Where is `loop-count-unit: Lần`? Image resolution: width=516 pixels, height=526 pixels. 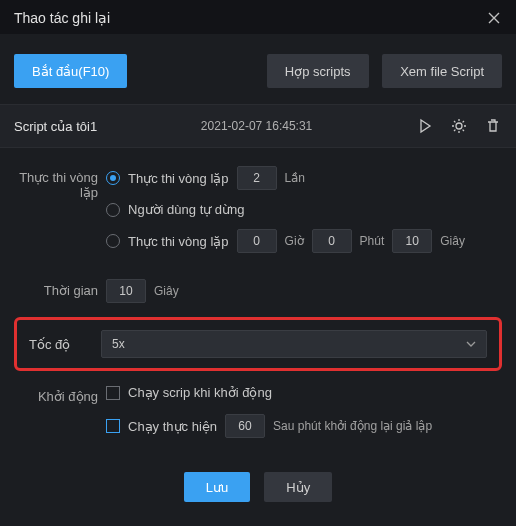 loop-count-unit: Lần is located at coordinates (295, 178).